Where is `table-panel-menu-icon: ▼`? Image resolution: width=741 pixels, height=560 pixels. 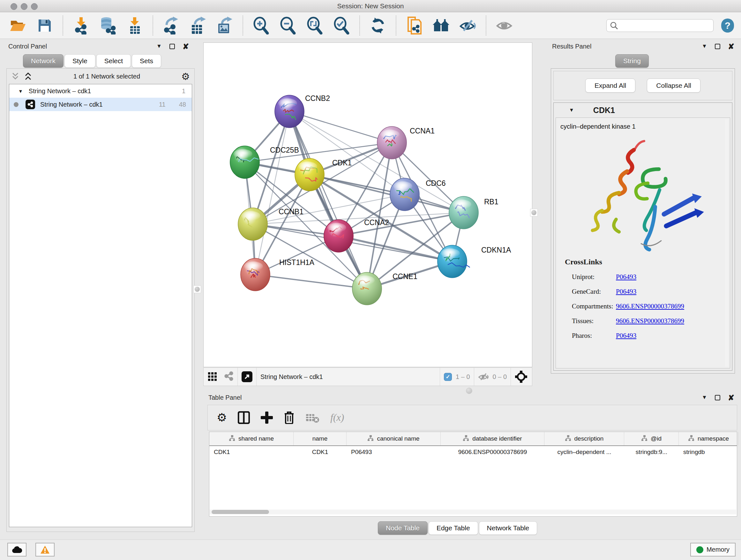
table-panel-menu-icon: ▼ is located at coordinates (704, 397).